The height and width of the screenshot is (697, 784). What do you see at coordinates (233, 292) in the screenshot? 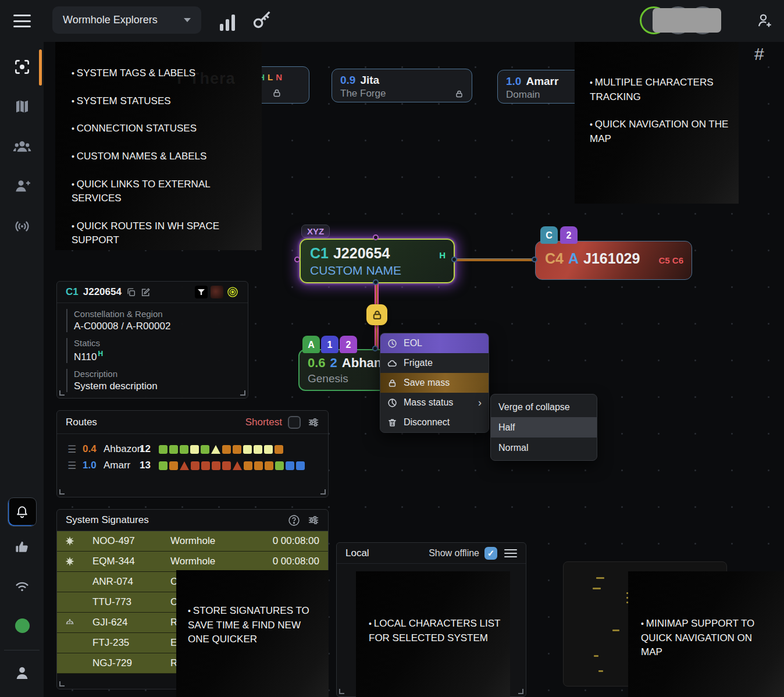
I see `target-spiral-icon` at bounding box center [233, 292].